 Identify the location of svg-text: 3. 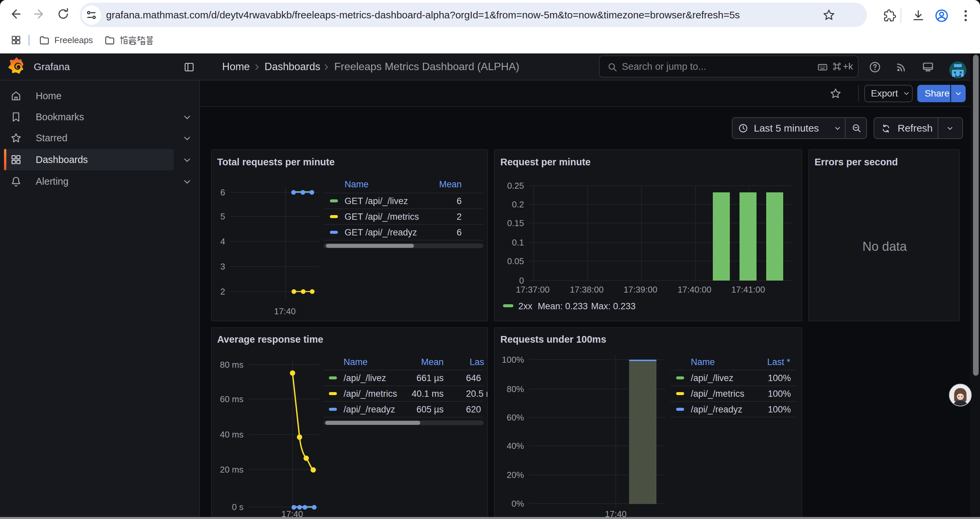
(223, 267).